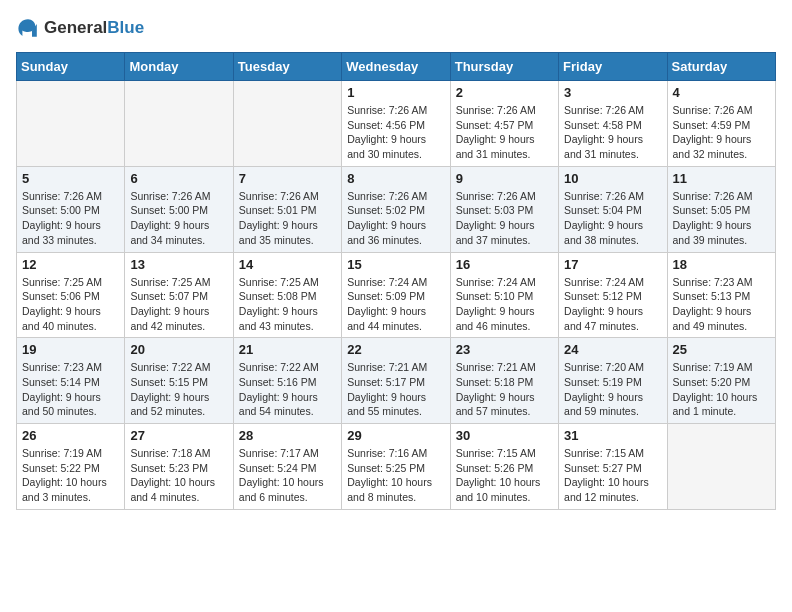 This screenshot has height=612, width=792. What do you see at coordinates (70, 178) in the screenshot?
I see `day-number: 5` at bounding box center [70, 178].